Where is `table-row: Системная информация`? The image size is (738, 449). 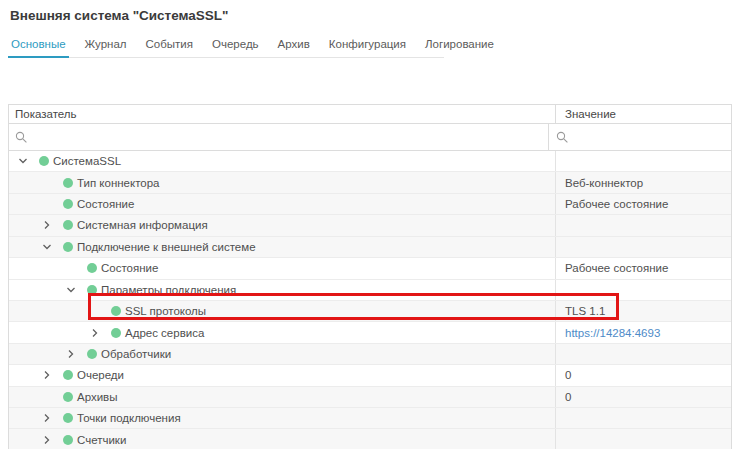 table-row: Системная информация is located at coordinates (370, 226).